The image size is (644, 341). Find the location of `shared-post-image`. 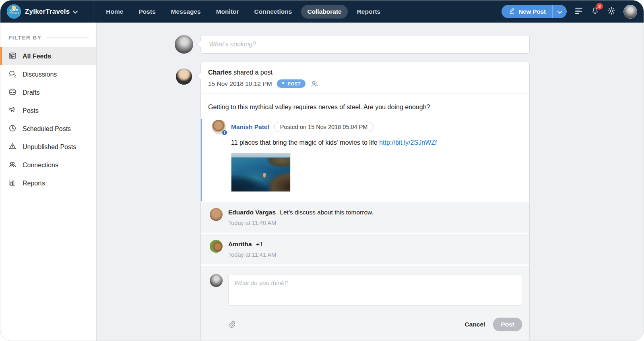

shared-post-image is located at coordinates (261, 173).